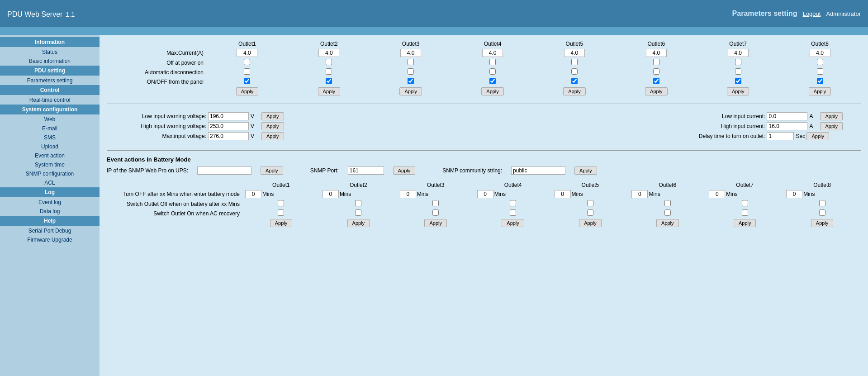 The width and height of the screenshot is (868, 376). Describe the element at coordinates (224, 171) in the screenshot. I see `snmp-ip-input` at that location.